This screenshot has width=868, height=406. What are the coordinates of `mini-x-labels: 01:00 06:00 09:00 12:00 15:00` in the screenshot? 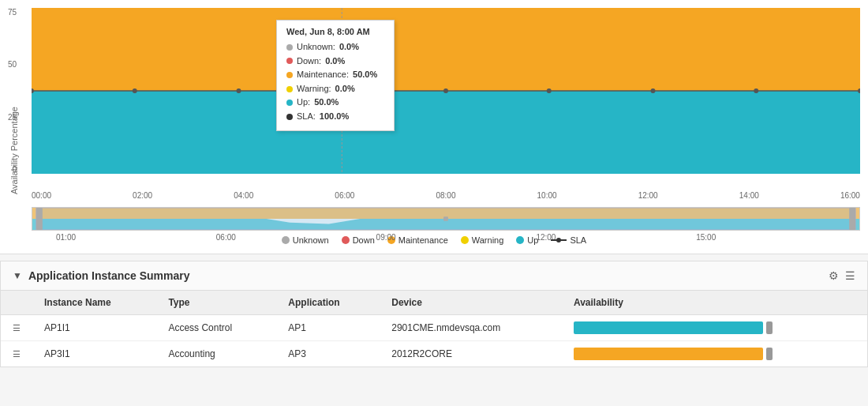 It's located at (446, 237).